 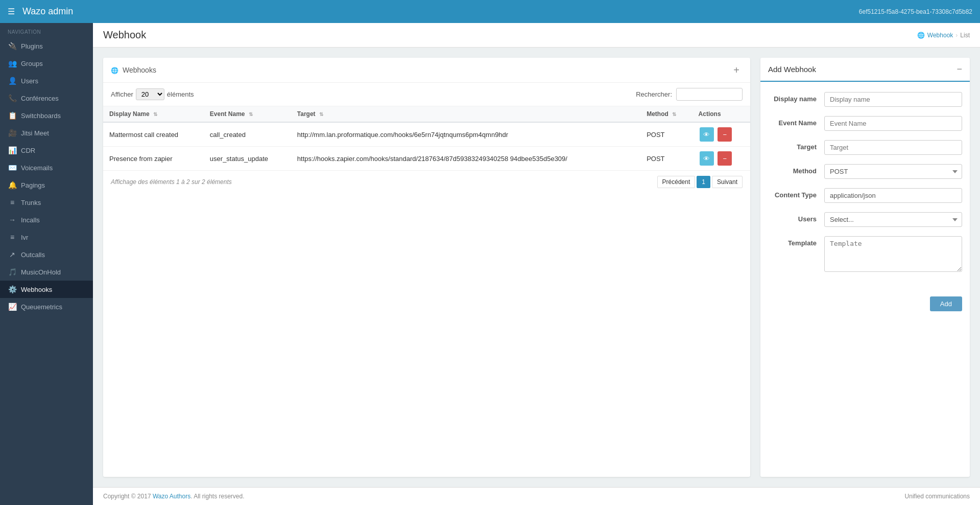 What do you see at coordinates (725, 134) in the screenshot?
I see `delete-btn-0: −` at bounding box center [725, 134].